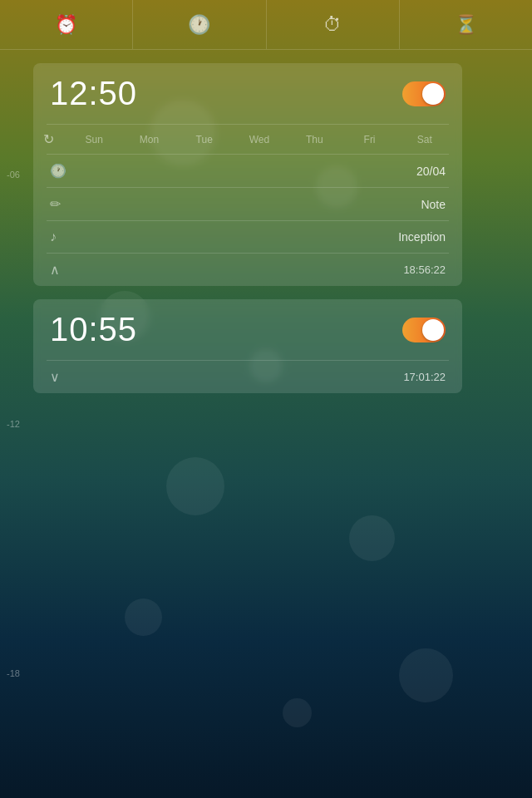 This screenshot has height=798, width=532. What do you see at coordinates (60, 237) in the screenshot?
I see `music-icon: ♪` at bounding box center [60, 237].